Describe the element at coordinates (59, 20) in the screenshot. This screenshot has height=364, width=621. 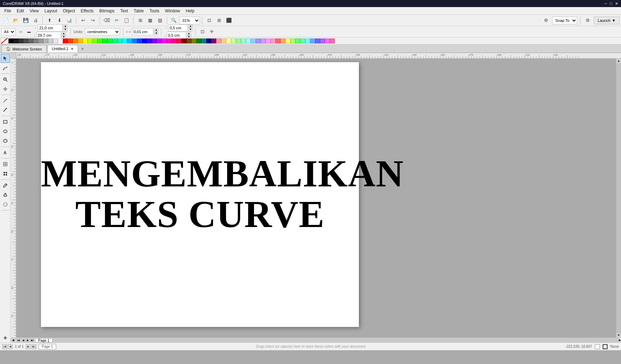
I see `export-btn: ⬇` at that location.